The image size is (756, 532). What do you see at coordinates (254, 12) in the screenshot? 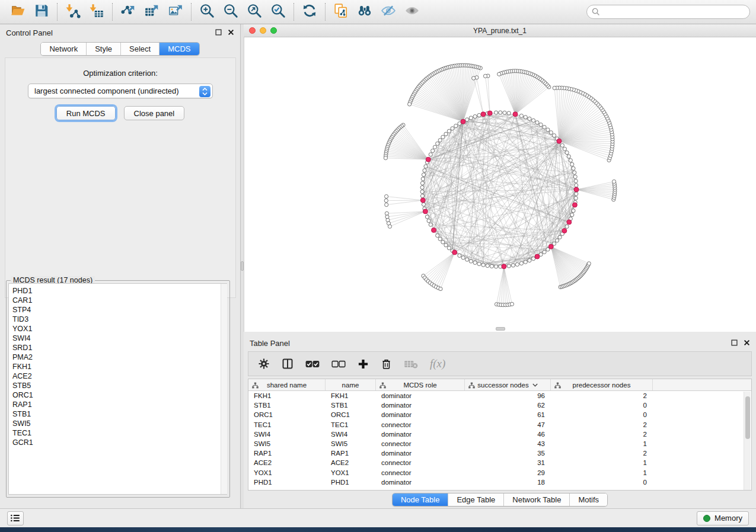
I see `zoom-fit-button` at bounding box center [254, 12].